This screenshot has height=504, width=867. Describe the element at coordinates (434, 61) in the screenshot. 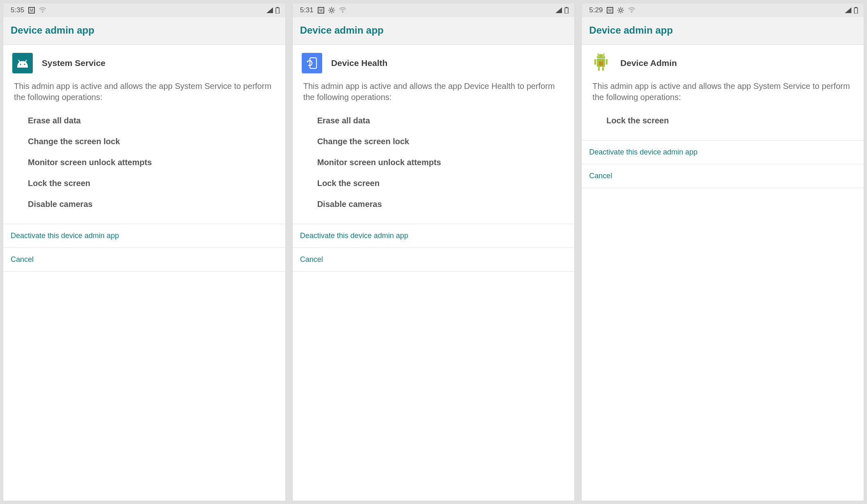

I see `app-row: Device Health` at that location.